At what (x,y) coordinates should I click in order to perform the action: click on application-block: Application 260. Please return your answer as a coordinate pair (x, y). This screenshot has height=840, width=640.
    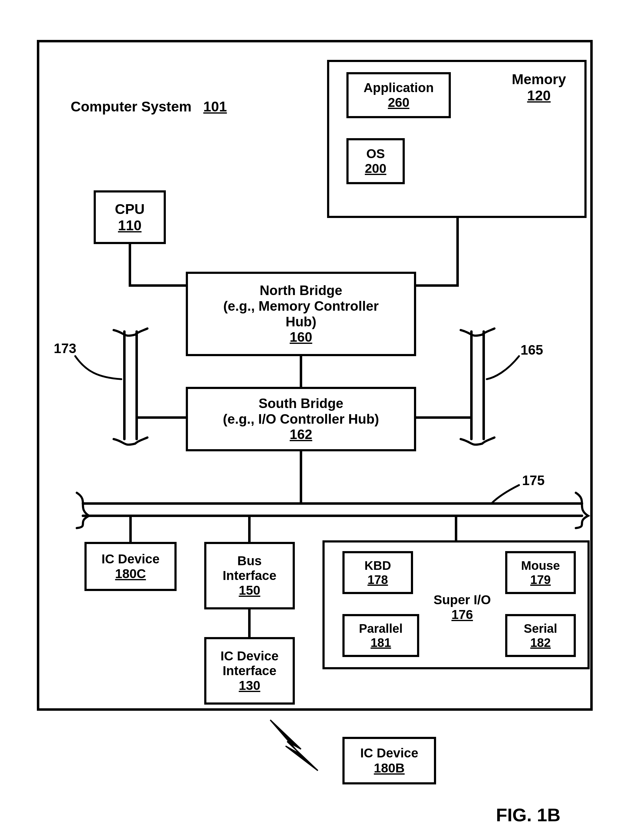
    Looking at the image, I should click on (398, 95).